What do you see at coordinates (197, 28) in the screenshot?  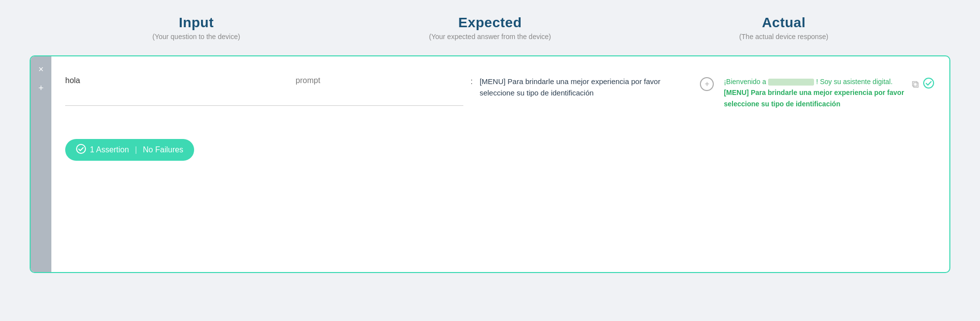 I see `input-header: Input (Your question to the device)` at bounding box center [197, 28].